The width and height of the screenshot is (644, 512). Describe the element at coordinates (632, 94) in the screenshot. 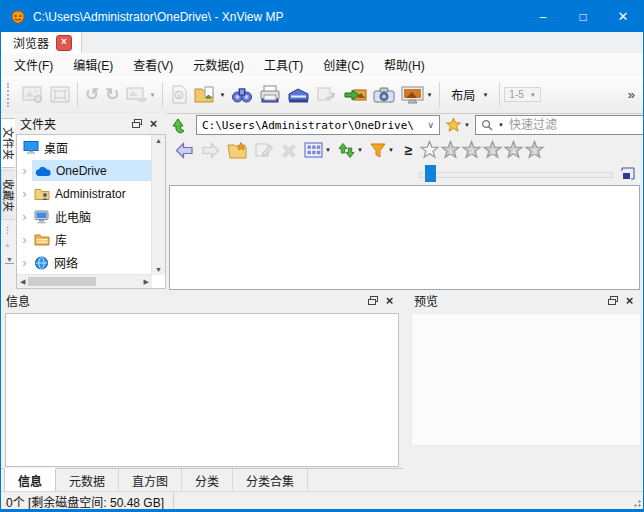

I see `toolbar-overflow-button: »` at that location.